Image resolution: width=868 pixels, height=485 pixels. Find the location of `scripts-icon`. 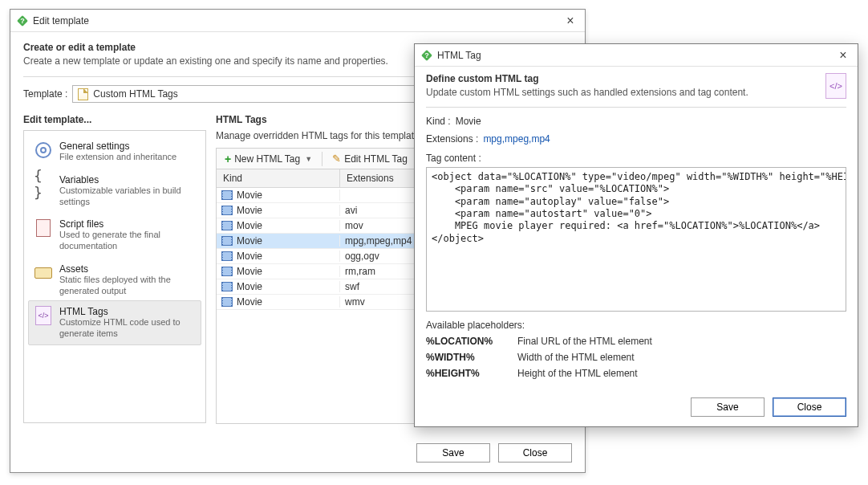

scripts-icon is located at coordinates (43, 228).